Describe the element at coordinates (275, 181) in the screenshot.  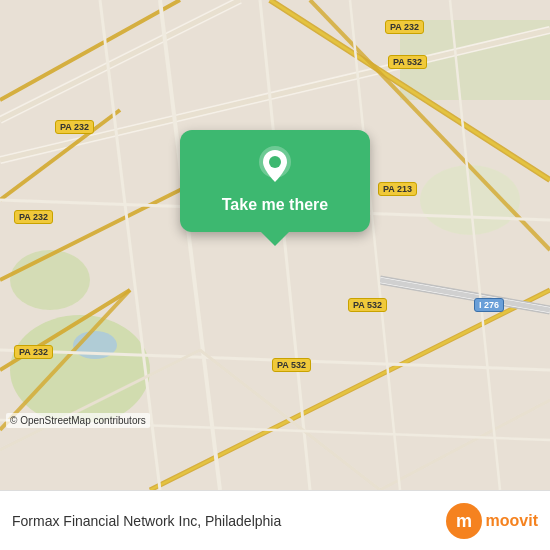
I see `location-popup: Take me there` at that location.